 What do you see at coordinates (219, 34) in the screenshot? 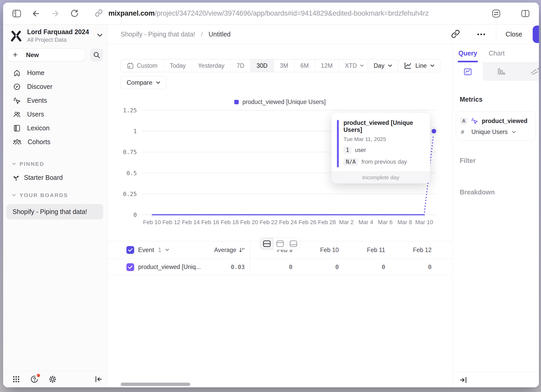
I see `report-title: Untitled` at bounding box center [219, 34].